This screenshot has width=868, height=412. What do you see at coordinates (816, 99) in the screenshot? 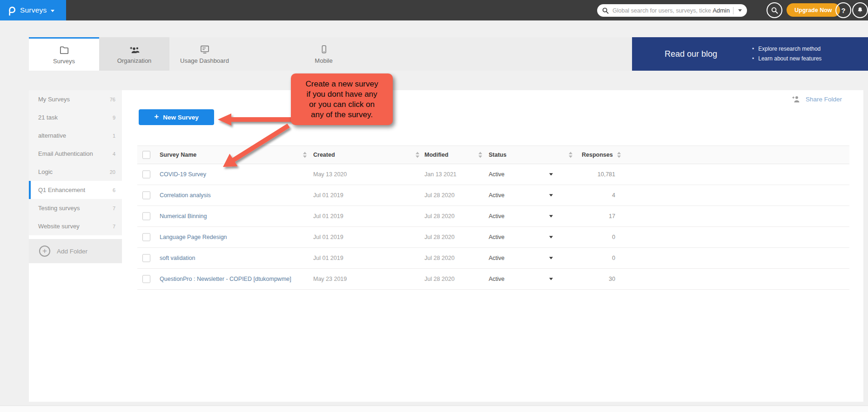
I see `share-folder-button: Share Folder` at bounding box center [816, 99].